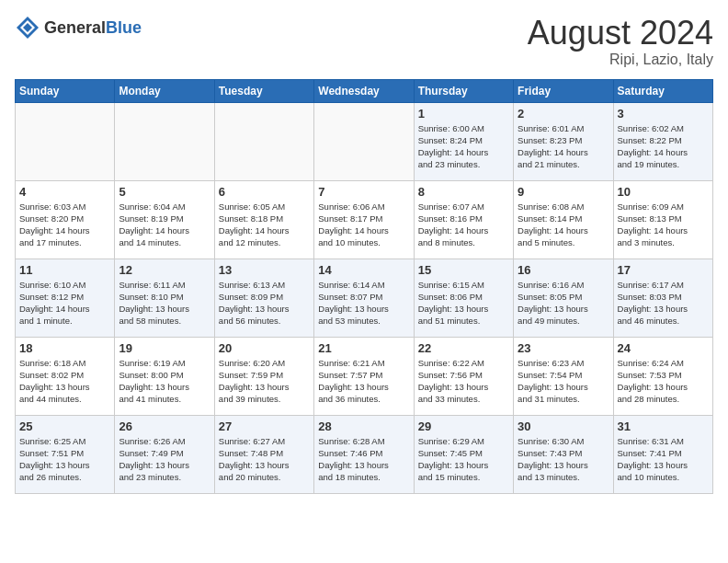 This screenshot has width=728, height=563. I want to click on cell-text: Sunrise: 6:31 AM Sunset: 7:41 PM Dayligh…, so click(664, 460).